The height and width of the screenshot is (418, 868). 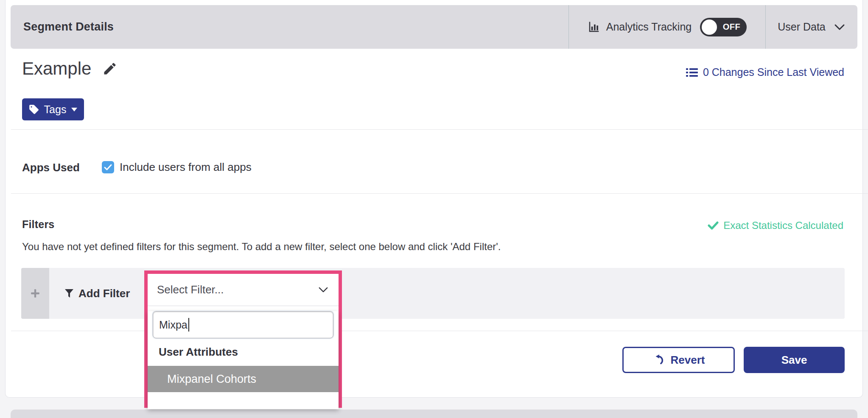 What do you see at coordinates (243, 360) in the screenshot?
I see `filter-dropdown-panel: Mixpa User Attributes Mixpanel Cohorts` at bounding box center [243, 360].